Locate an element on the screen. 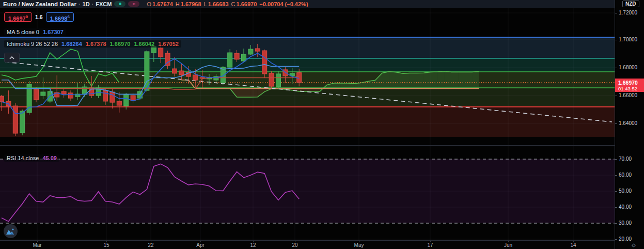 This screenshot has width=644, height=249. time-axis-label: 15 is located at coordinates (106, 245).